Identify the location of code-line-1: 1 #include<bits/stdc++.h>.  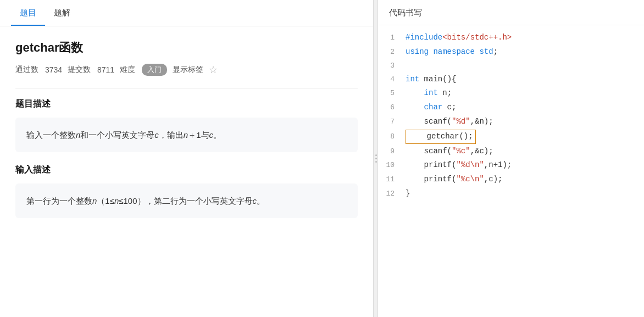
(511, 38).